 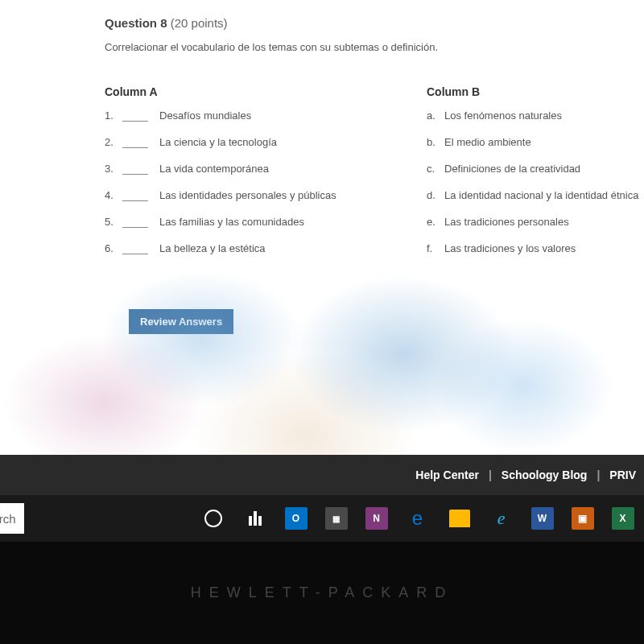 I want to click on item-text: Las tradiciones personales, so click(x=544, y=222).